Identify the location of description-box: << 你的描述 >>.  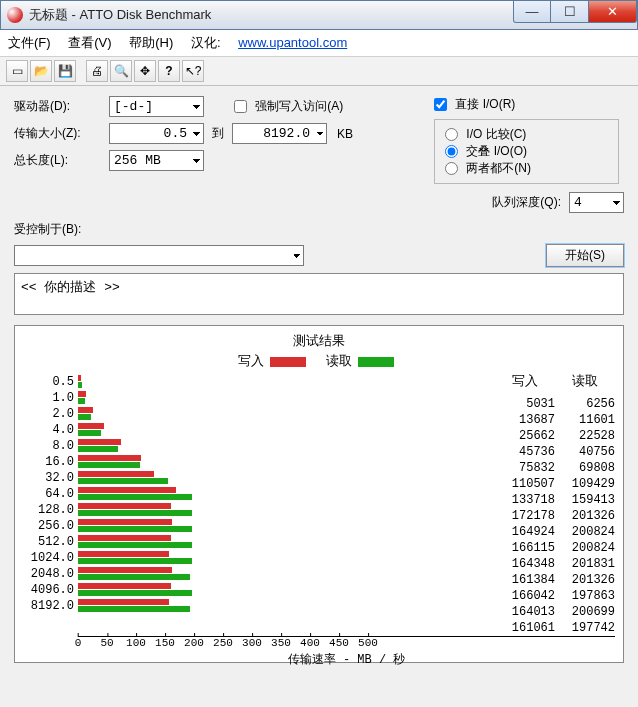
(319, 294).